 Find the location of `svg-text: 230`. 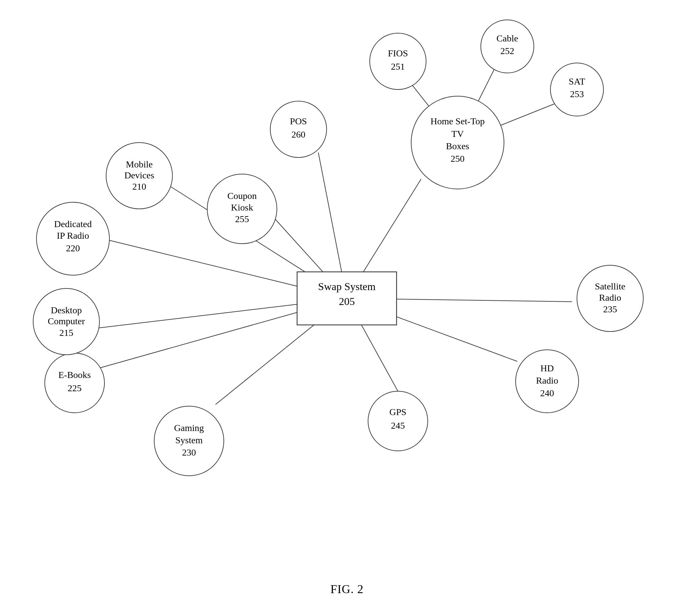

svg-text: 230 is located at coordinates (189, 452).